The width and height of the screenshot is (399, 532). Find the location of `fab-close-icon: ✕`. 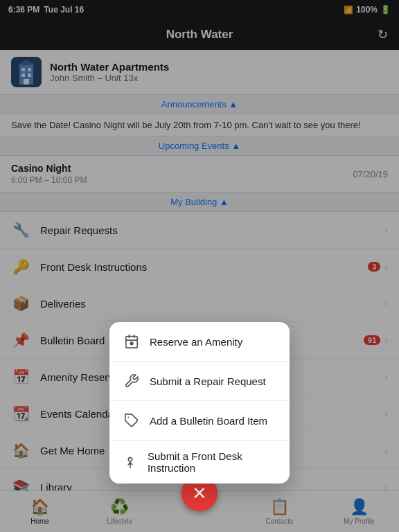

fab-close-icon: ✕ is located at coordinates (200, 493).